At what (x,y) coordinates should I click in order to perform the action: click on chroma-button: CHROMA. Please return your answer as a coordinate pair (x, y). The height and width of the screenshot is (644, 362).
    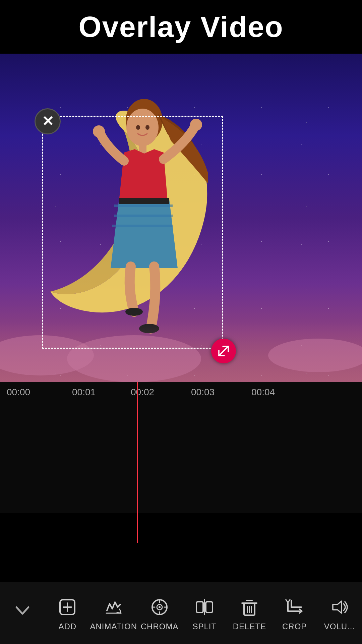
    Looking at the image, I should click on (160, 613).